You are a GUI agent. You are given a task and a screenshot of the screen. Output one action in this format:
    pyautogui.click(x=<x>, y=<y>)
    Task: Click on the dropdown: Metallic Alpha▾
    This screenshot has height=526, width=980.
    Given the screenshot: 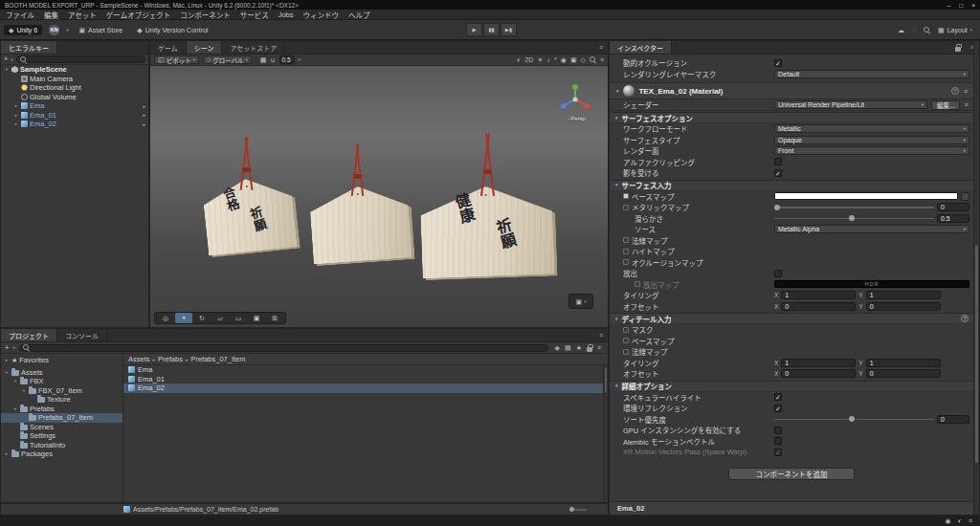 What is the action you would take?
    pyautogui.click(x=872, y=230)
    